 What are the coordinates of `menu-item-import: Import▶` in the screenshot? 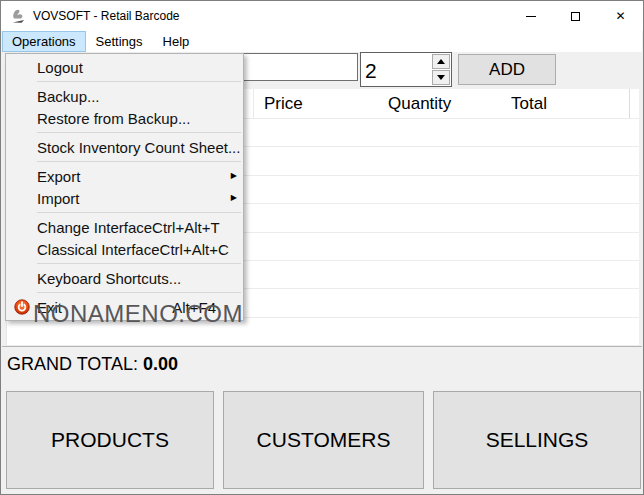 It's located at (124, 198).